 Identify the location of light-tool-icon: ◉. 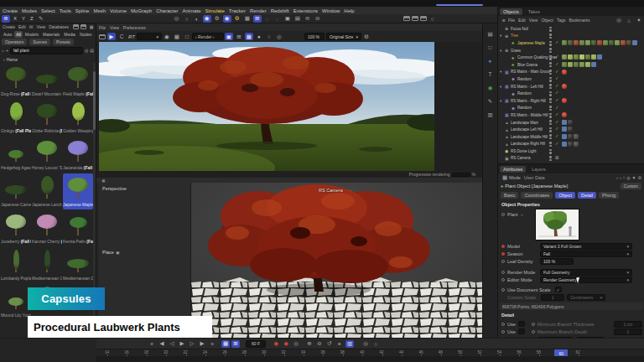
(491, 87).